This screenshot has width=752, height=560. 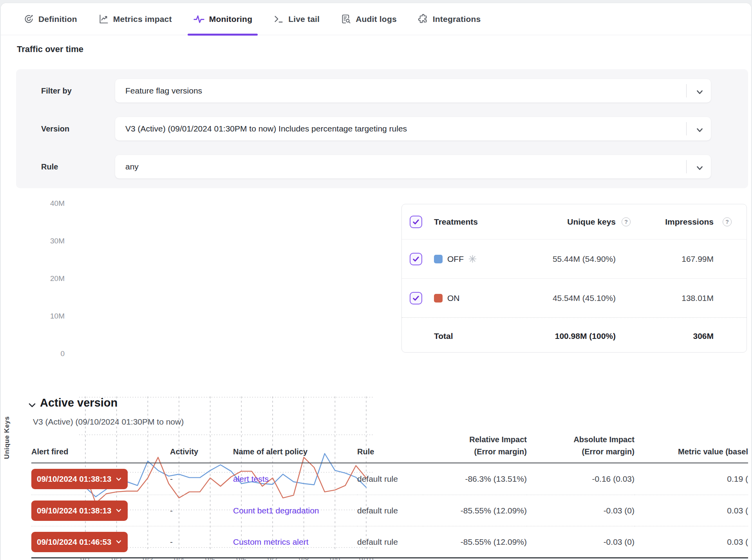 What do you see at coordinates (279, 19) in the screenshot?
I see `live-tail-icon` at bounding box center [279, 19].